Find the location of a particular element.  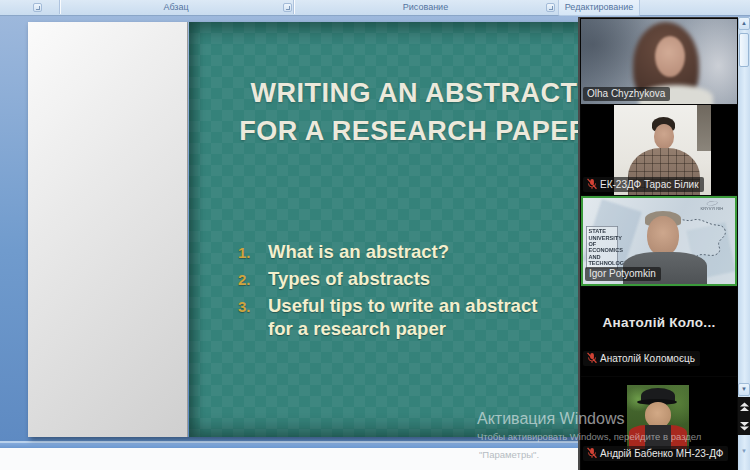

scroll-down-ghost-icon: ▼ is located at coordinates (744, 451).